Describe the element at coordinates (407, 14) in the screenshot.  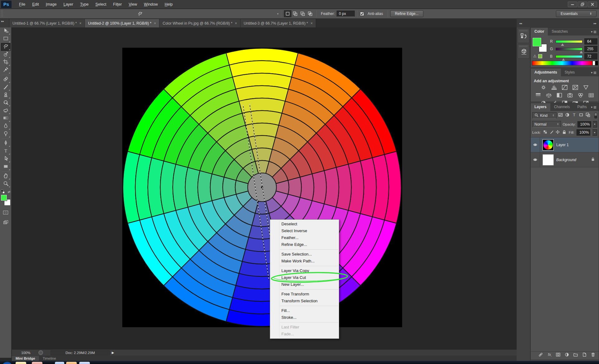
I see `refine-edge-button: Refine Edge...` at that location.